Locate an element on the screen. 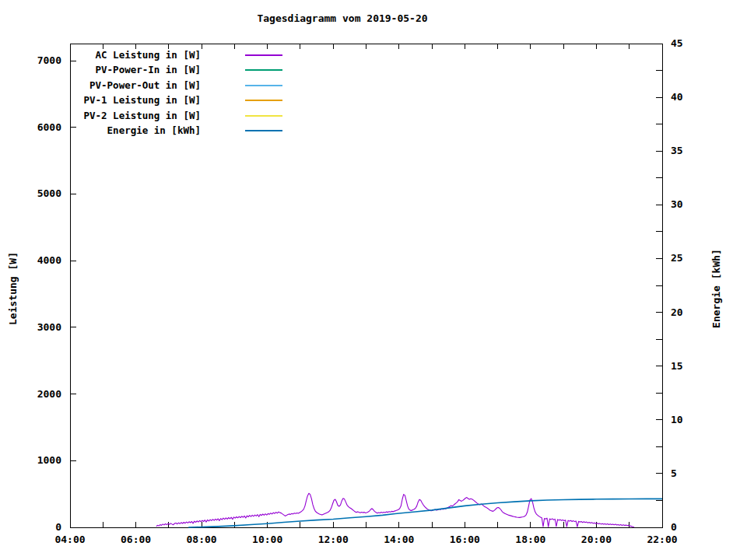  x-tick-label: 08:00 is located at coordinates (202, 540).